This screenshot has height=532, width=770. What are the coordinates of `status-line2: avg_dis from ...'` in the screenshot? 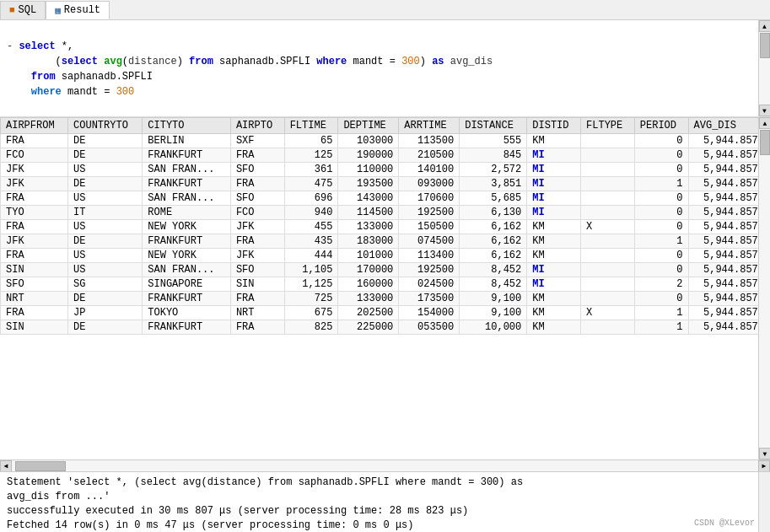 It's located at (385, 497).